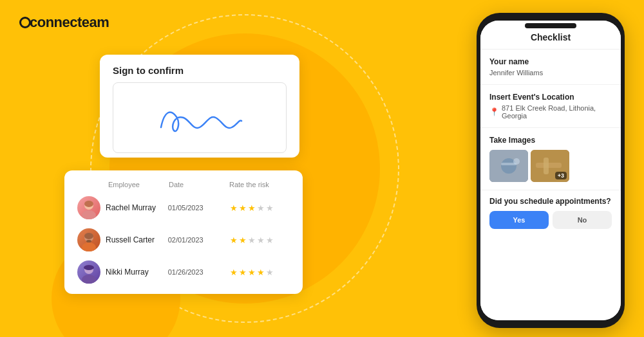  I want to click on field-value-name: Jennifer Williams, so click(551, 73).